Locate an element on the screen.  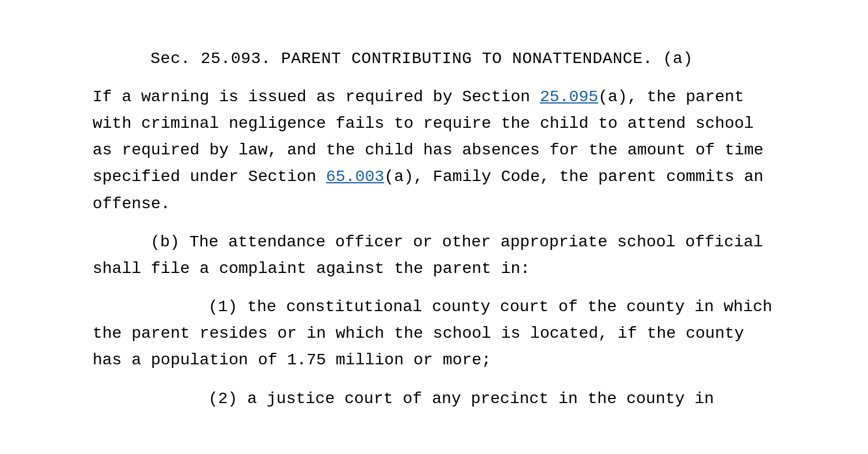
paragraph-item-1: (1) the constitutional county court of t… is located at coordinates (434, 334).